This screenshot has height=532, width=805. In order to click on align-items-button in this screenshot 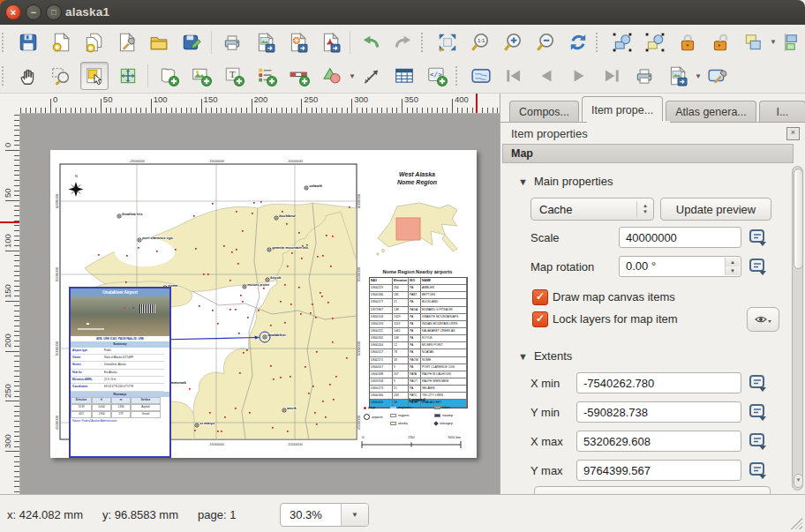, I will do `click(793, 42)`.